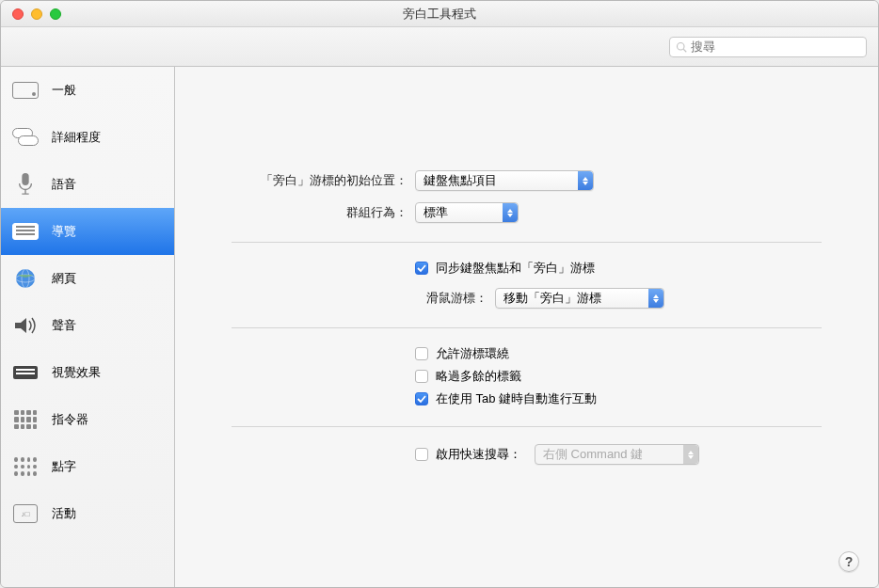  I want to click on sidebar-item-web: 網頁, so click(88, 278).